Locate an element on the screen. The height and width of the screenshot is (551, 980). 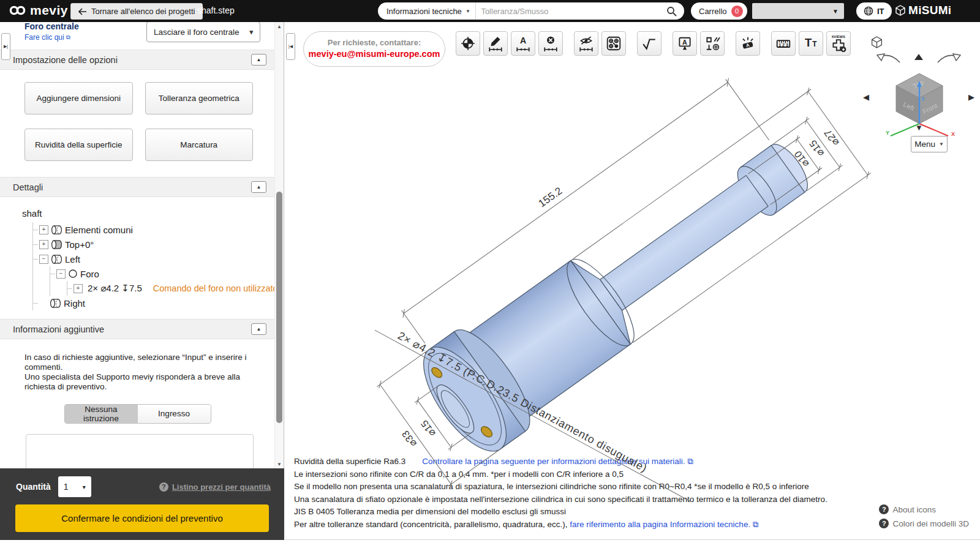
language-switcher: IT is located at coordinates (874, 11).